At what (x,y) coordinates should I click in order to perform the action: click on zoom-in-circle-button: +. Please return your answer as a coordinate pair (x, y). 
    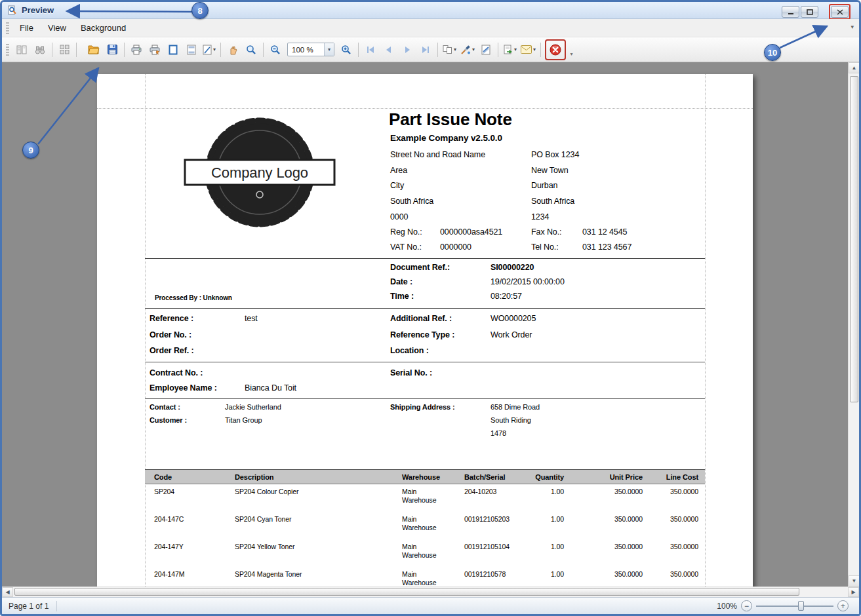
    Looking at the image, I should click on (843, 606).